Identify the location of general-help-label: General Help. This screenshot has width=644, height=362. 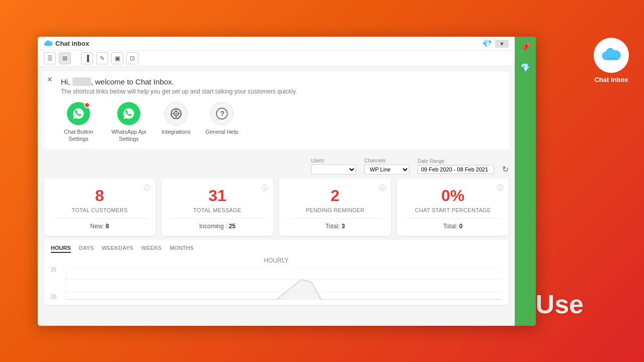
(221, 132).